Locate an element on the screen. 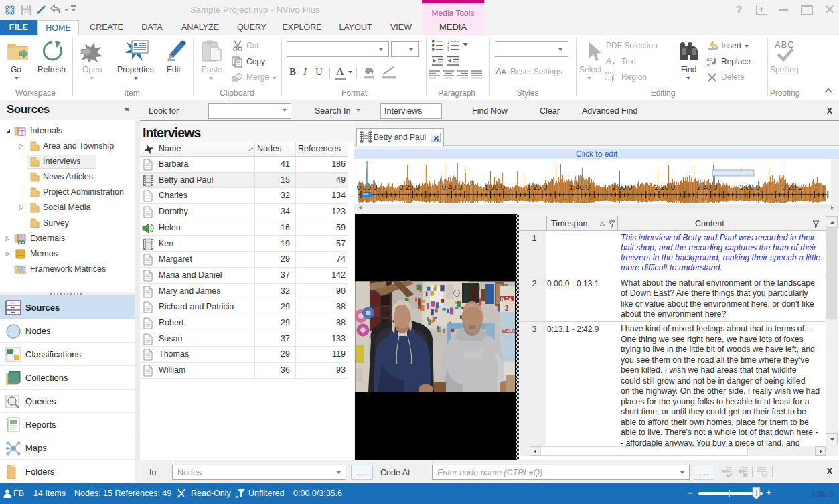 Image resolution: width=839 pixels, height=504 pixels. svg-text: 1:40.0 is located at coordinates (580, 187).